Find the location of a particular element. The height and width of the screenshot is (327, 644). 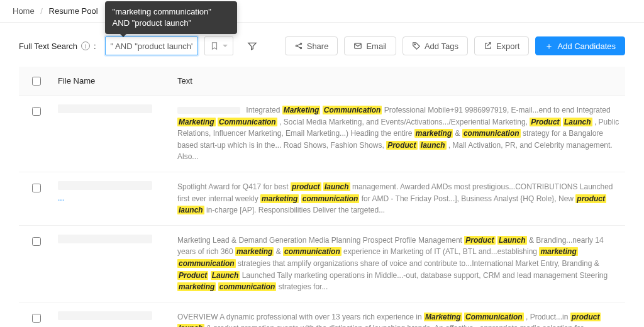

share-icon is located at coordinates (299, 46).